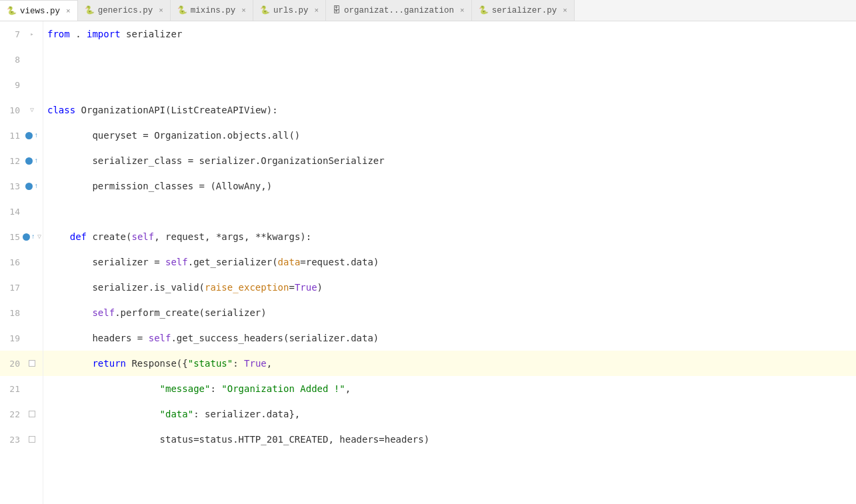 This screenshot has height=504, width=856. Describe the element at coordinates (239, 439) in the screenshot. I see `code-segment: status=status.HTTP_201_CREATED, headers=…` at that location.